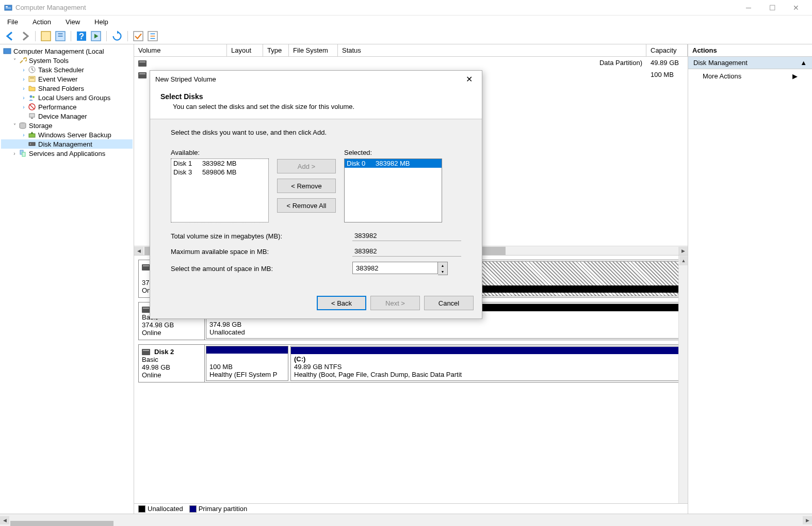 This screenshot has width=812, height=526. What do you see at coordinates (306, 166) in the screenshot?
I see `add-button: Add >` at bounding box center [306, 166].